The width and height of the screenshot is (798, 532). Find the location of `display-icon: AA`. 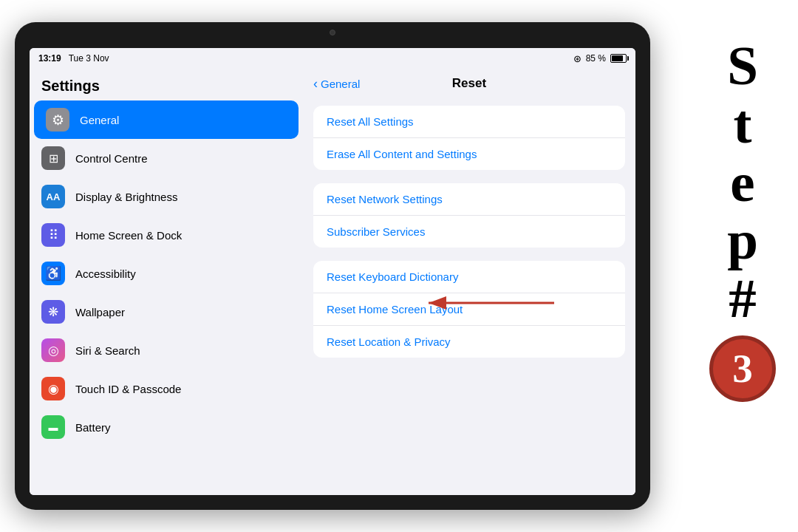

display-icon: AA is located at coordinates (53, 197).